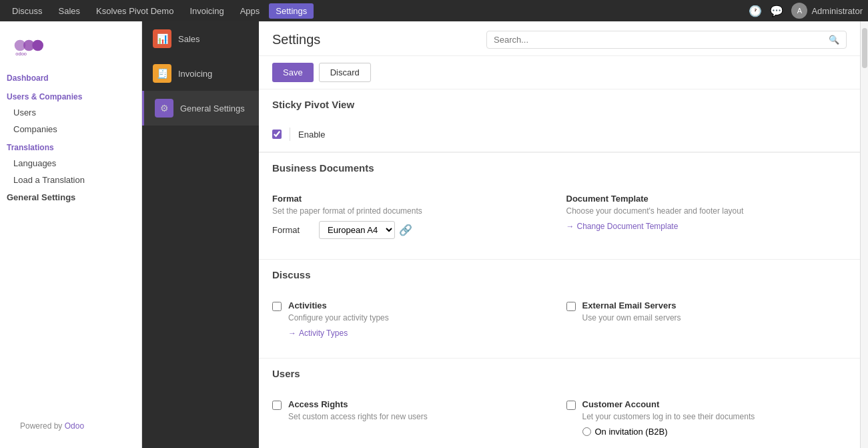 Image resolution: width=868 pixels, height=448 pixels. I want to click on sidebar-languages: Languages, so click(71, 163).